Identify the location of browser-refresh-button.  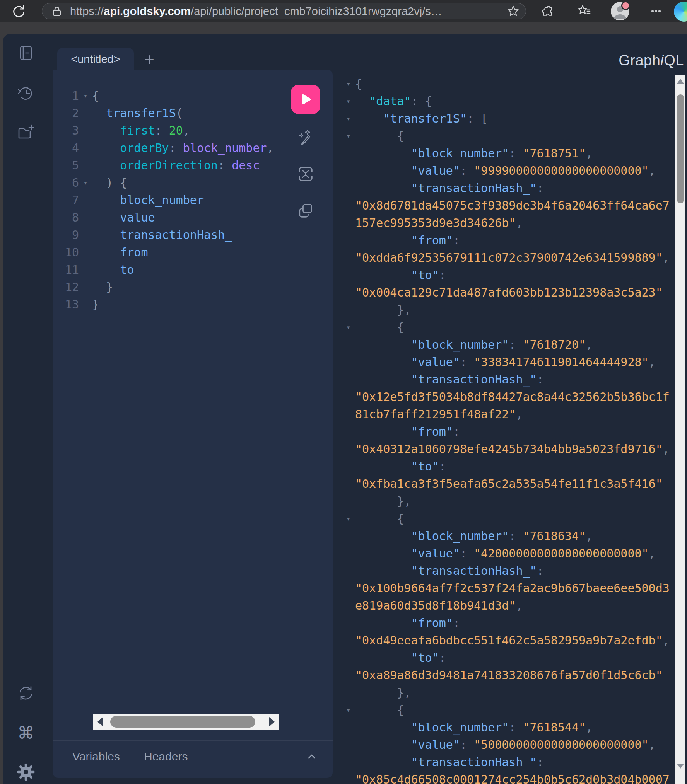
(19, 11).